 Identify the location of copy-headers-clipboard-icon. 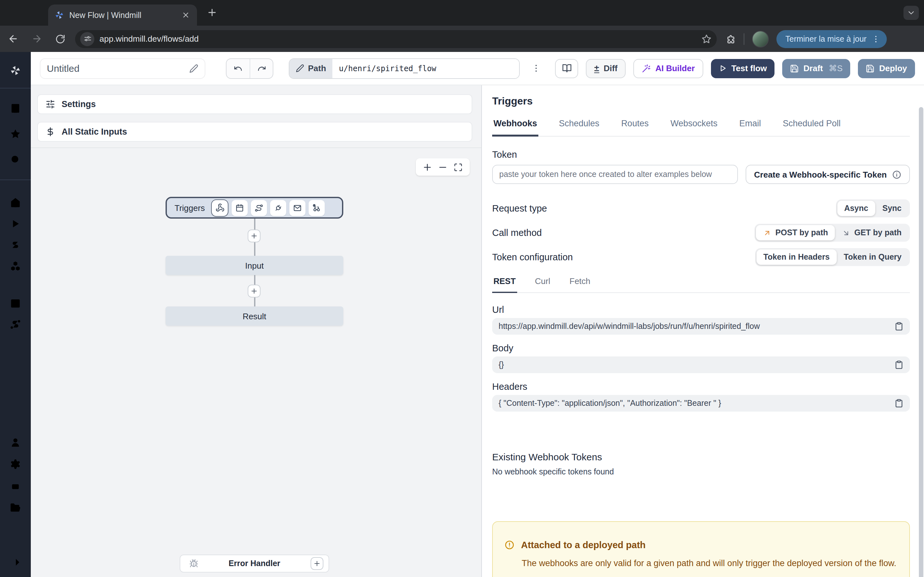
(899, 403).